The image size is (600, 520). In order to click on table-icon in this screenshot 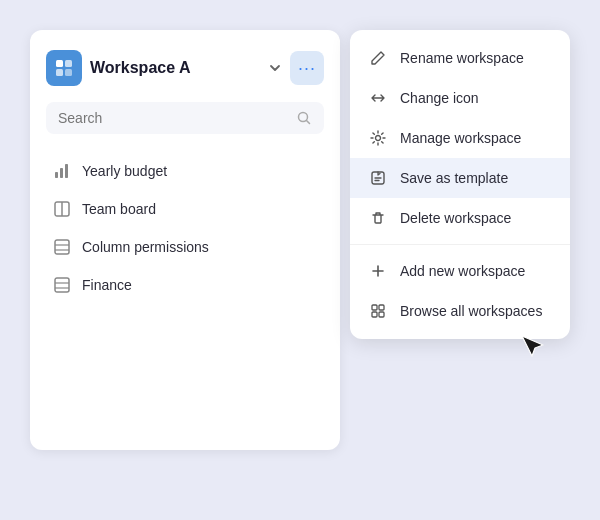, I will do `click(62, 247)`.